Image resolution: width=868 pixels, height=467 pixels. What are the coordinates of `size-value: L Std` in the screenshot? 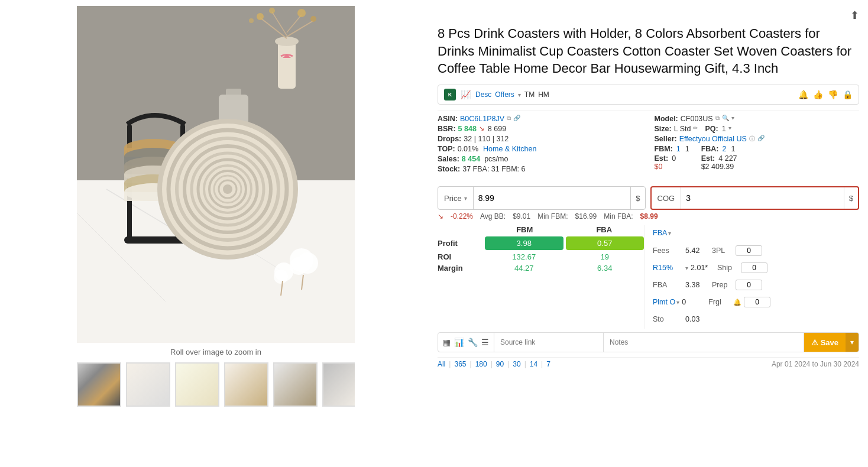 It's located at (682, 129).